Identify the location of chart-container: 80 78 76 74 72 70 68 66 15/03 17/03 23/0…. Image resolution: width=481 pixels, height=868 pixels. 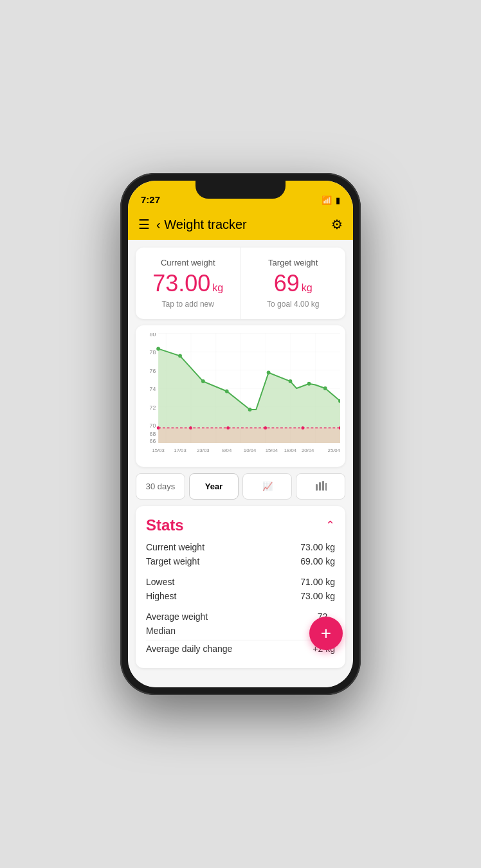
(240, 396).